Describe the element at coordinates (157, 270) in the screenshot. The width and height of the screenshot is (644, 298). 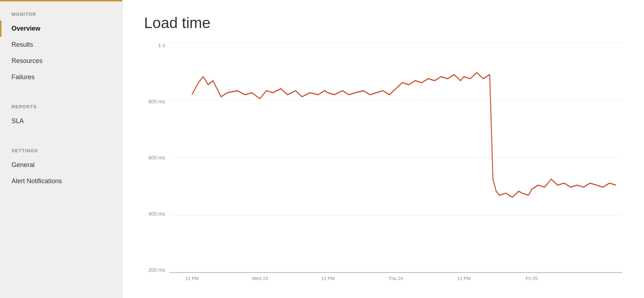
I see `y-label-200ms: 200 ms` at that location.